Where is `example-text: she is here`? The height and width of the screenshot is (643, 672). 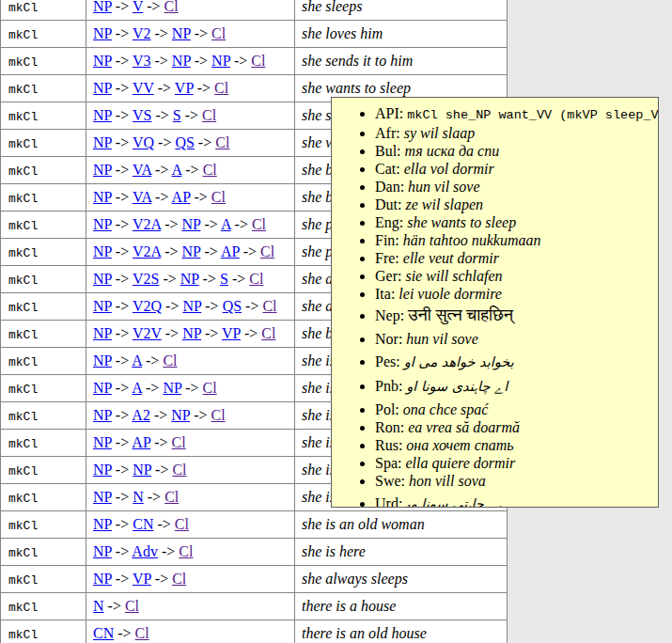
example-text: she is here is located at coordinates (334, 551).